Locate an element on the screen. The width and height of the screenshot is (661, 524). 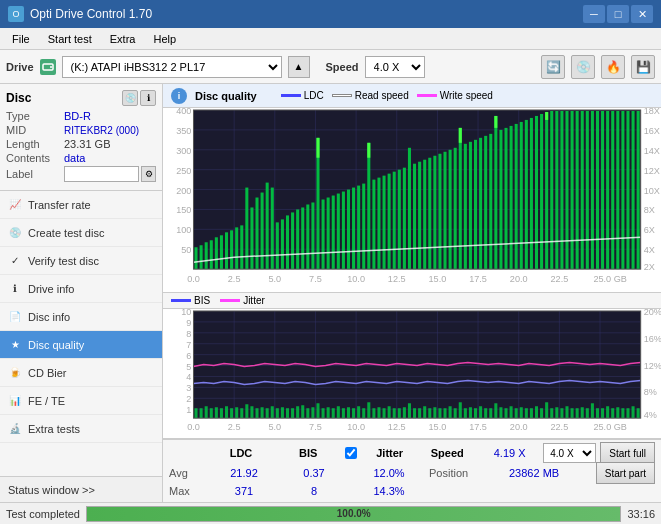
drive-selector: (K:) ATAPI iHBS312 2 PL17 is located at coordinates (172, 67).